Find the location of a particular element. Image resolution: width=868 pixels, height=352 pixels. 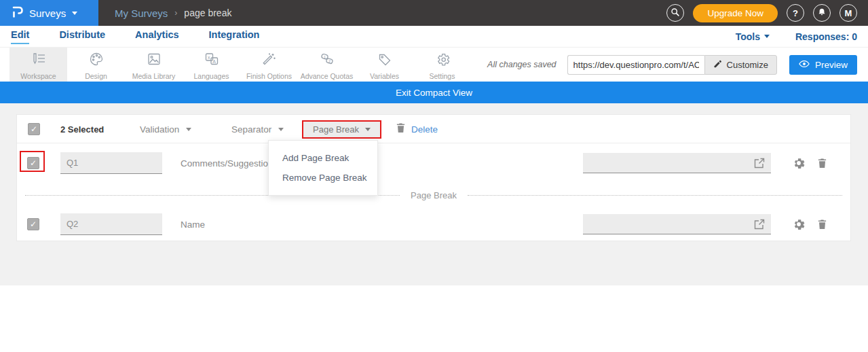

tab-edit: Edit is located at coordinates (20, 37).